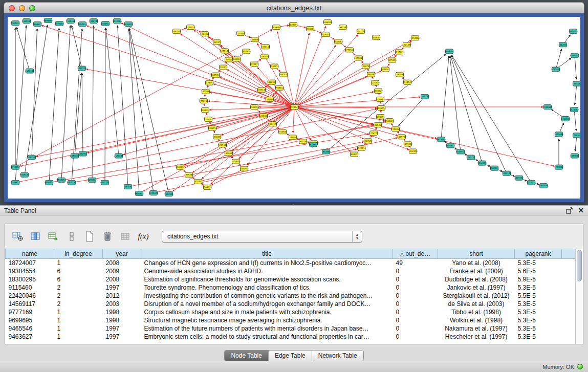 This screenshot has height=372, width=588. Describe the element at coordinates (407, 45) in the screenshot. I see `network-node: 1221397` at that location.